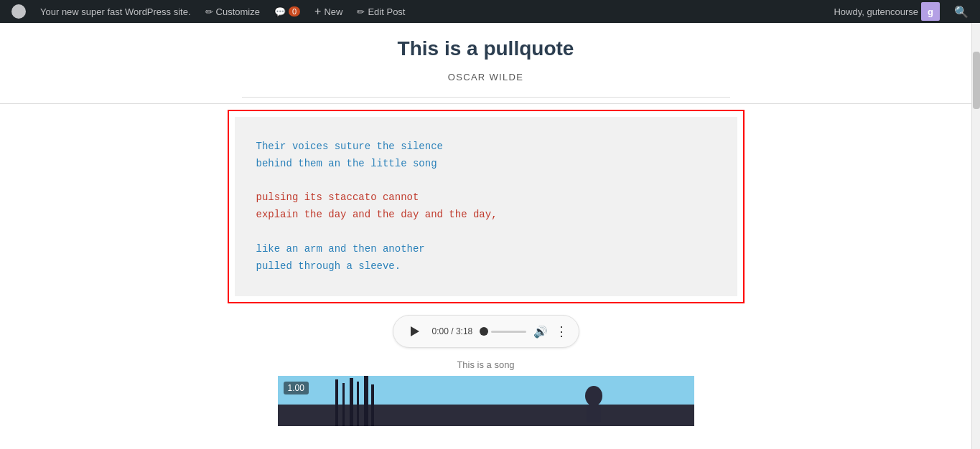 This screenshot has height=449, width=980. What do you see at coordinates (976, 80) in the screenshot?
I see `scrollbar-thumb` at bounding box center [976, 80].